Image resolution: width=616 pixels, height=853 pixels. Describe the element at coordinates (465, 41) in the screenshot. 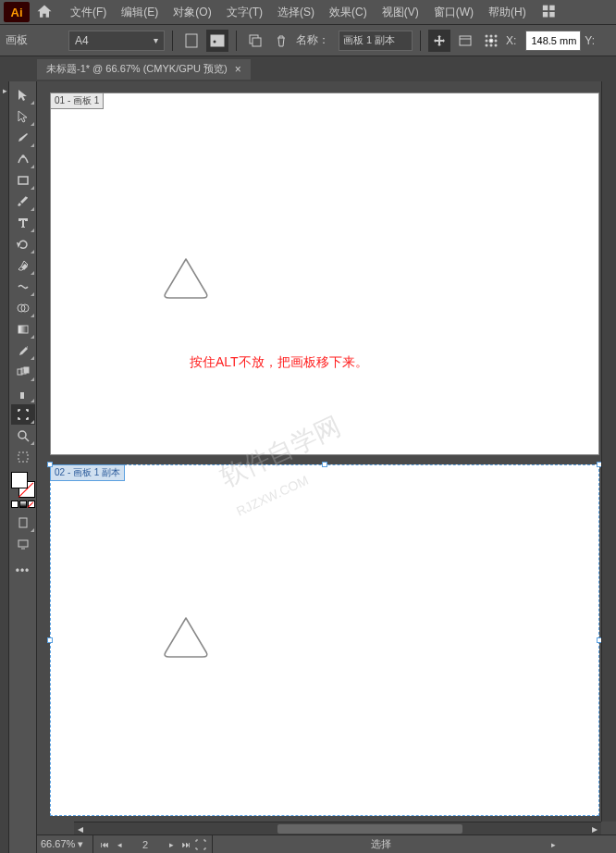

I see `artboard-options-icon` at that location.